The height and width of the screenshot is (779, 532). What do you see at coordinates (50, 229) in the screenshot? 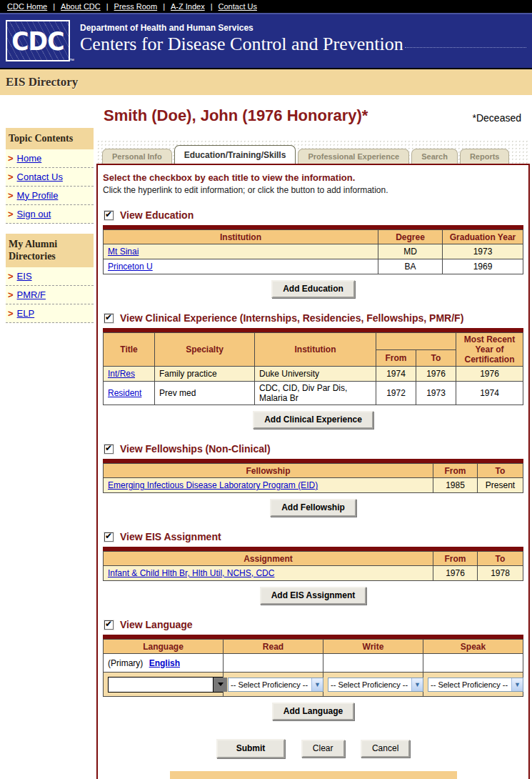
I see `sidebar-gap` at bounding box center [50, 229].